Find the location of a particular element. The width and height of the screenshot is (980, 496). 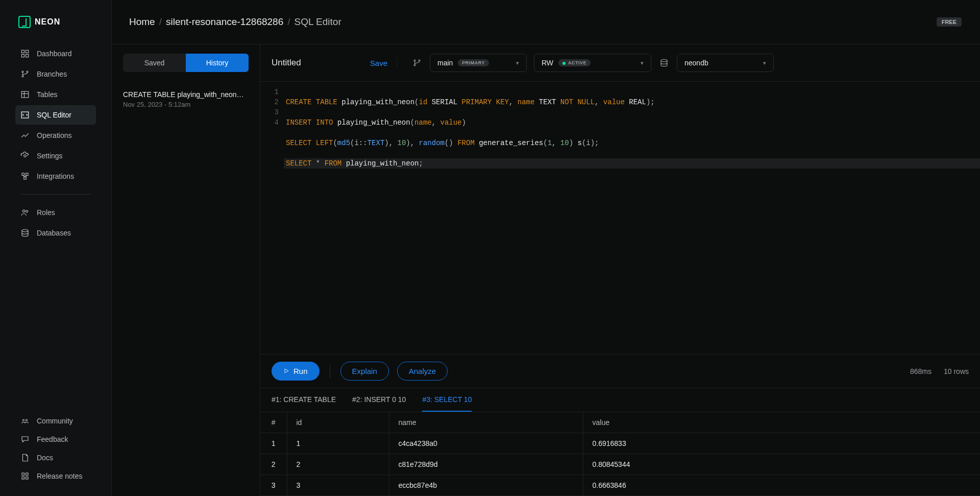

breadcrumb: Home / silent-resonance-12868286 / SQL E… is located at coordinates (235, 22).